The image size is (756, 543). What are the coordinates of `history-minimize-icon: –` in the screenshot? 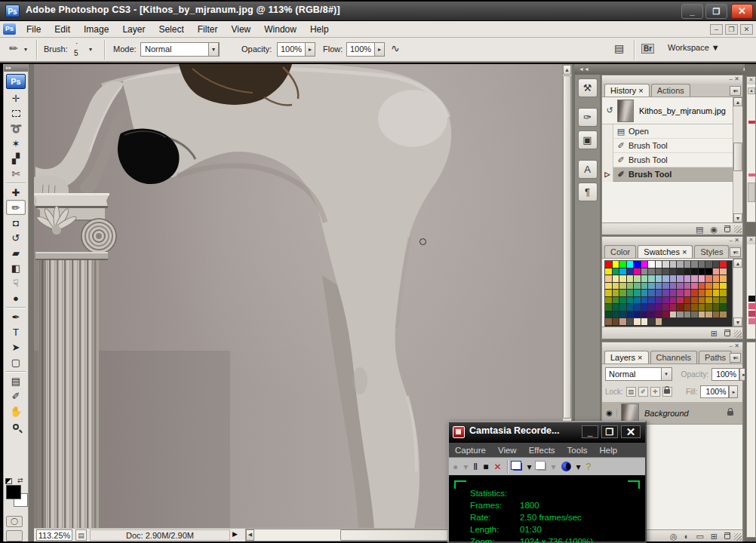 It's located at (731, 78).